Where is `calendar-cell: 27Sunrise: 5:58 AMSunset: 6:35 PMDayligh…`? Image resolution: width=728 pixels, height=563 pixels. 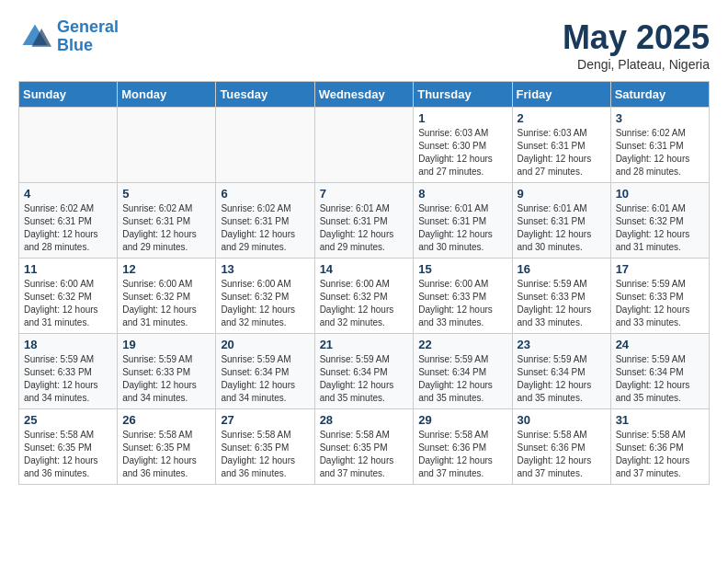
calendar-cell: 27Sunrise: 5:58 AMSunset: 6:35 PMDayligh… is located at coordinates (265, 447).